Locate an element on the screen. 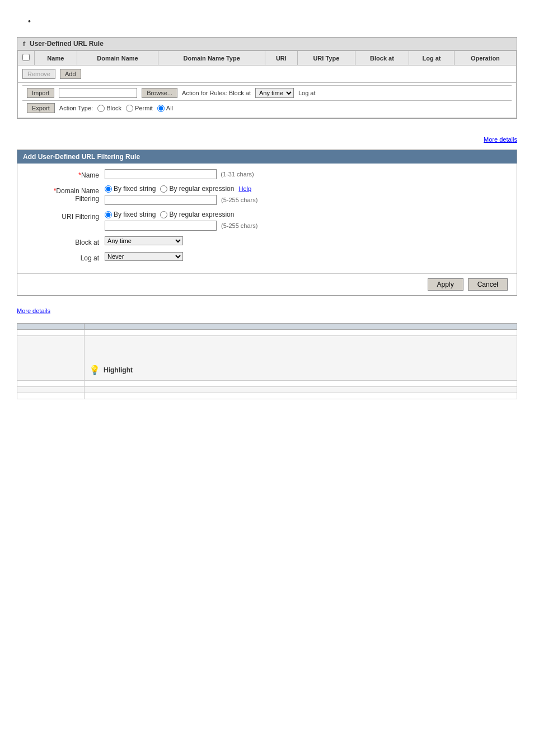 The width and height of the screenshot is (534, 756). domain-help-link: Help is located at coordinates (245, 189).